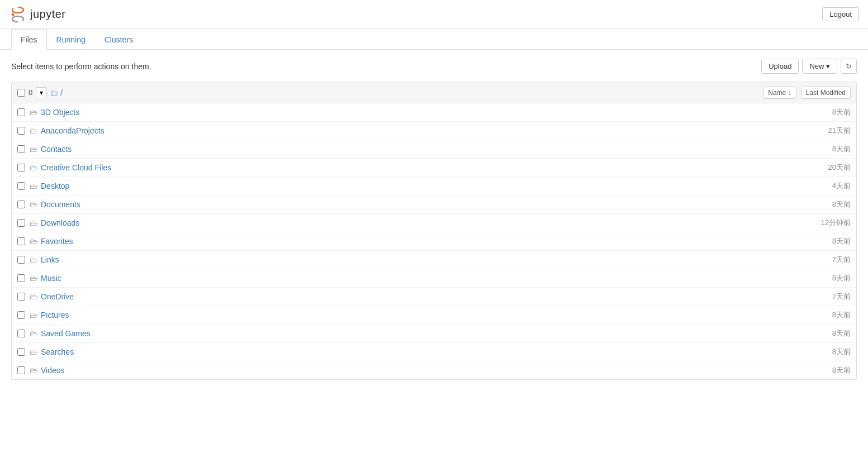  Describe the element at coordinates (434, 204) in the screenshot. I see `table-row: 🗁 Documents 8天前` at that location.